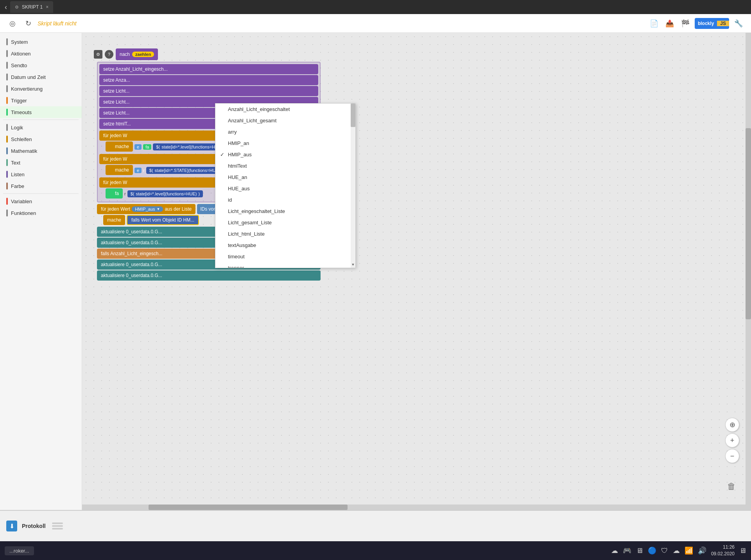 The height and width of the screenshot is (560, 751). I want to click on setze-block-1: setze Anzahl_Licht_eingesch..., so click(209, 69).